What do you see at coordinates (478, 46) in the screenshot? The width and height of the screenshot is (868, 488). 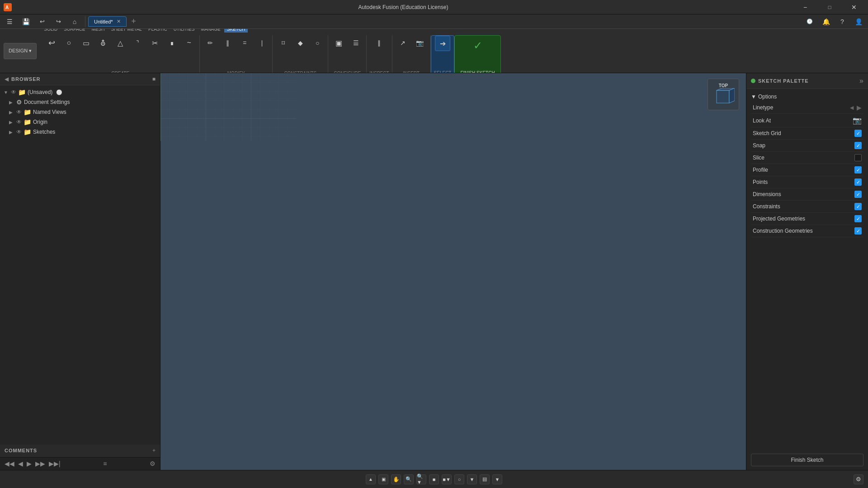 I see `finish-sketch-check: ✓` at bounding box center [478, 46].